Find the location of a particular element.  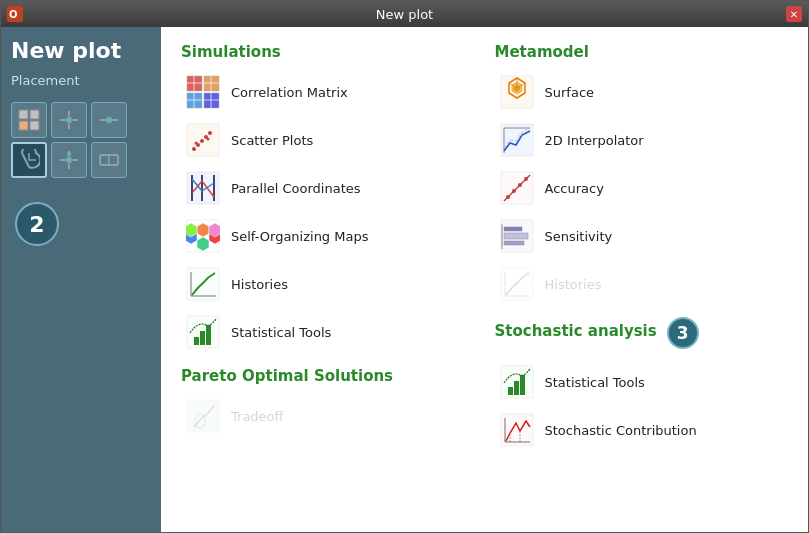

placement-grid is located at coordinates (81, 140).